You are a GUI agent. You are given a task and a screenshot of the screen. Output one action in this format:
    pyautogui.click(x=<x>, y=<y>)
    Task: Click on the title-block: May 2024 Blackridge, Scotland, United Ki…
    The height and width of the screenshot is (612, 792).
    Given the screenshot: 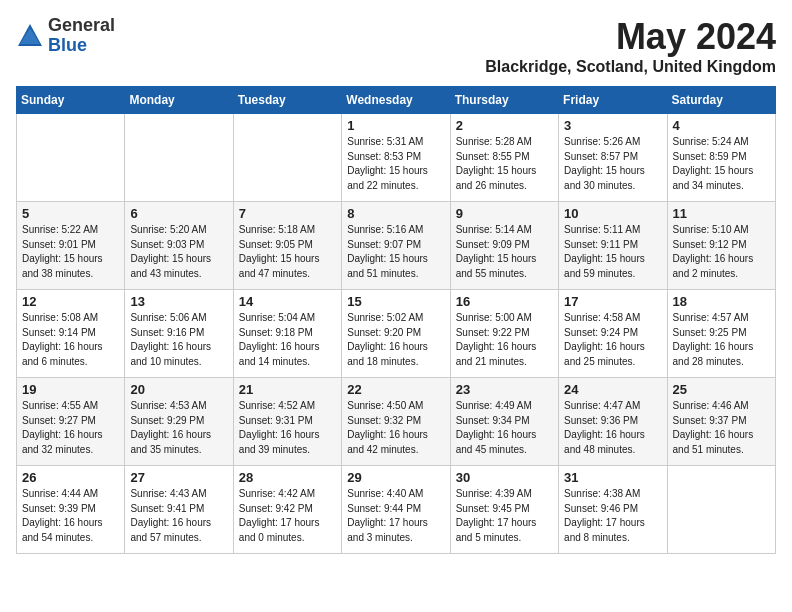 What is the action you would take?
    pyautogui.click(x=630, y=46)
    